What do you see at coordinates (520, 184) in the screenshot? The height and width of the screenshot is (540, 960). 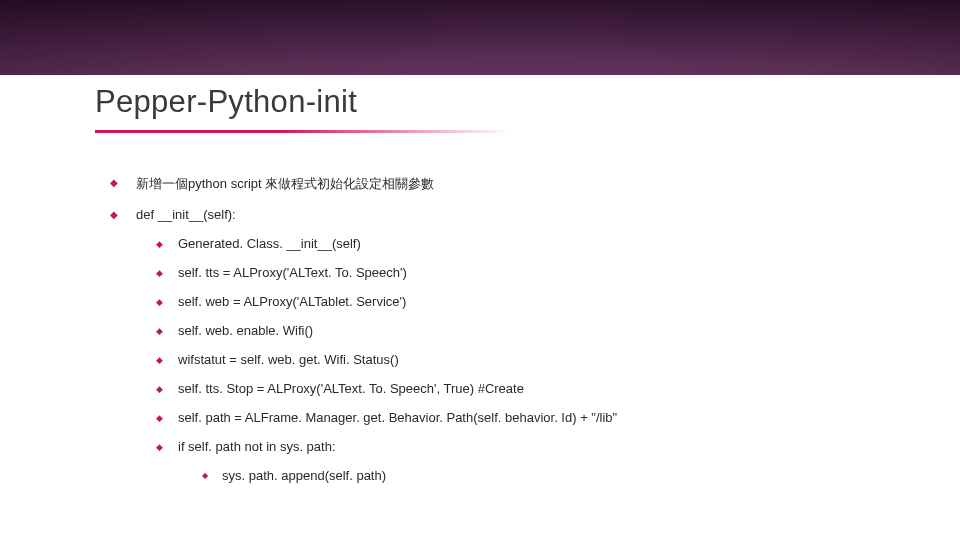 I see `list-item: ◆ 新增一個python script 來做程式初始化設定相關參數` at bounding box center [520, 184].